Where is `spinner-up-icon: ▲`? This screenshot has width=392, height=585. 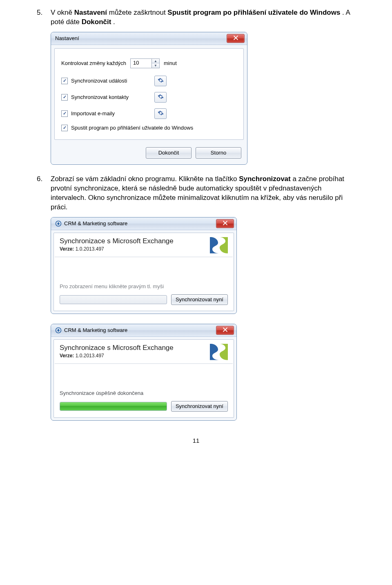 spinner-up-icon: ▲ is located at coordinates (156, 61).